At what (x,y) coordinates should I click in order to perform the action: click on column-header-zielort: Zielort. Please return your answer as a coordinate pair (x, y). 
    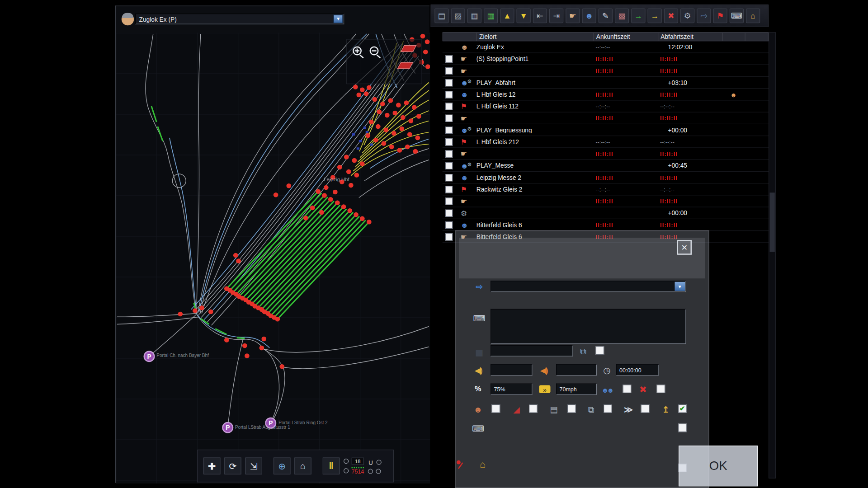
    Looking at the image, I should click on (535, 37).